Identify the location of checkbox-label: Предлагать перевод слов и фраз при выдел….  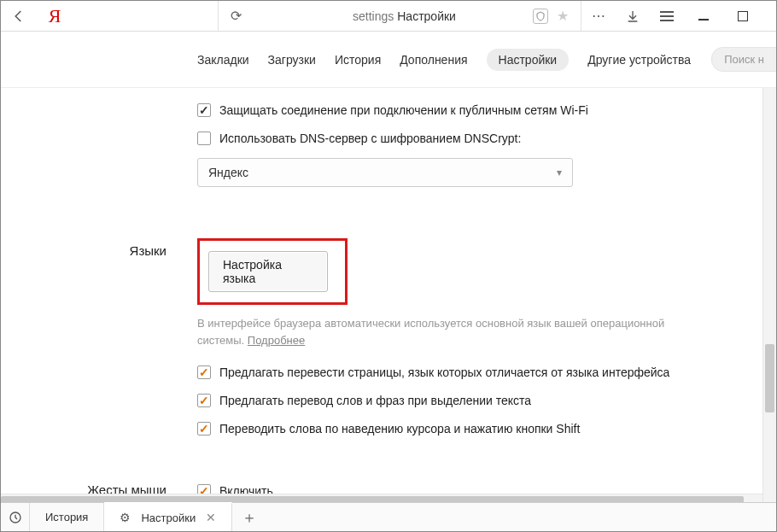
(376, 401).